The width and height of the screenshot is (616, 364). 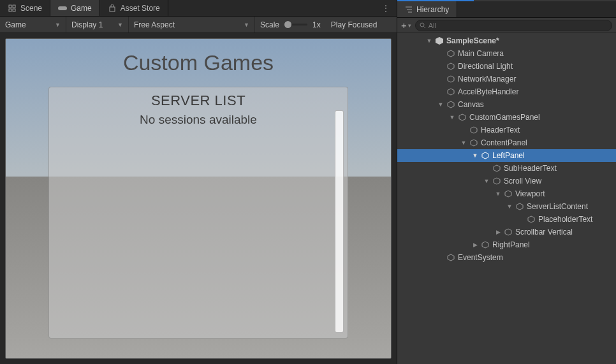 What do you see at coordinates (506, 258) in the screenshot?
I see `node-event-system: EventSystem` at bounding box center [506, 258].